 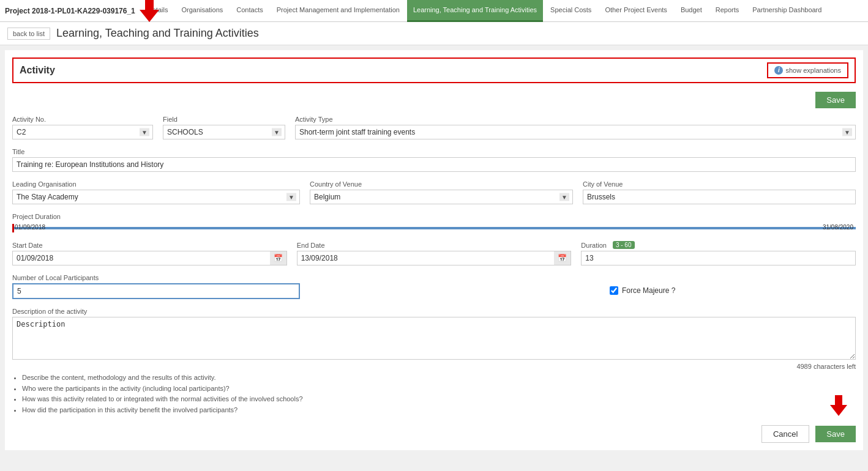 I want to click on calendar-icon-end: 📅, so click(x=562, y=258).